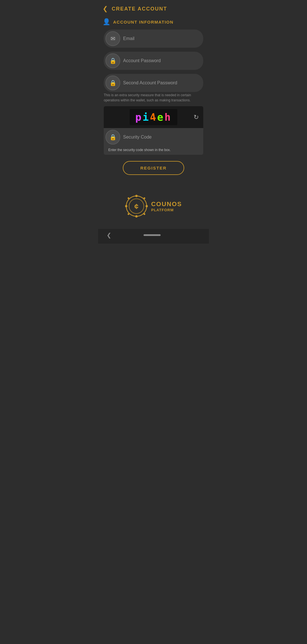  What do you see at coordinates (154, 131) in the screenshot?
I see `captcha-section: pi4eh ↻ 🔒 Enter the security code shown …` at bounding box center [154, 131].